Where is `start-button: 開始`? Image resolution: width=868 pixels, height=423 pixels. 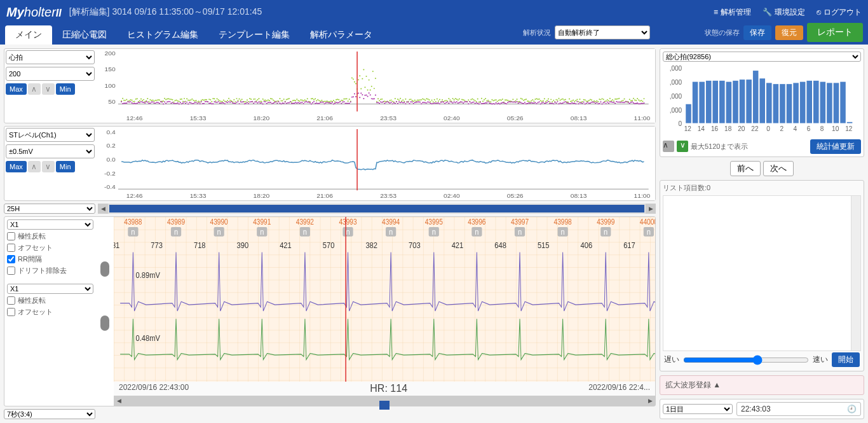 start-button: 開始 is located at coordinates (846, 360).